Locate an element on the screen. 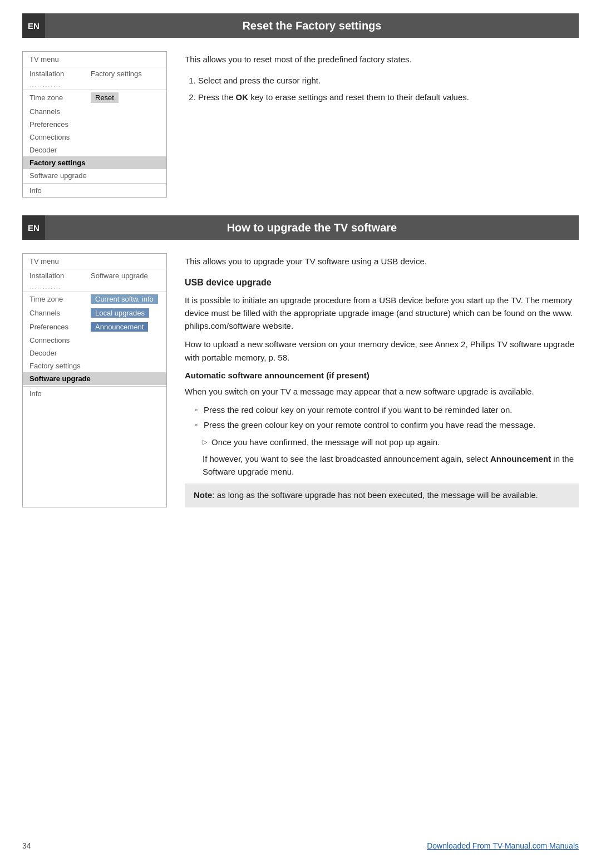  section1-right-content: This allows you to reset most of the pre… is located at coordinates (382, 125).